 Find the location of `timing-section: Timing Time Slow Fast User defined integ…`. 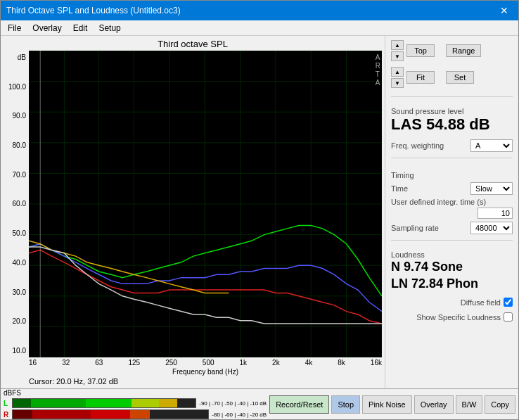

timing-section: Timing Time Slow Fast User defined integ… is located at coordinates (451, 201).